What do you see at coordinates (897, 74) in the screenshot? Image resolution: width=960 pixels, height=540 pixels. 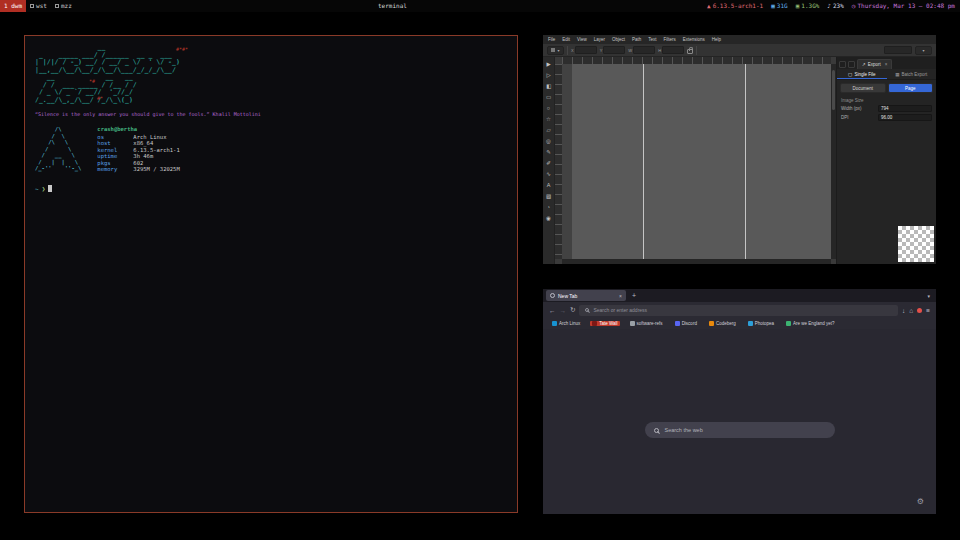 I see `subtab-icon: ▦` at bounding box center [897, 74].